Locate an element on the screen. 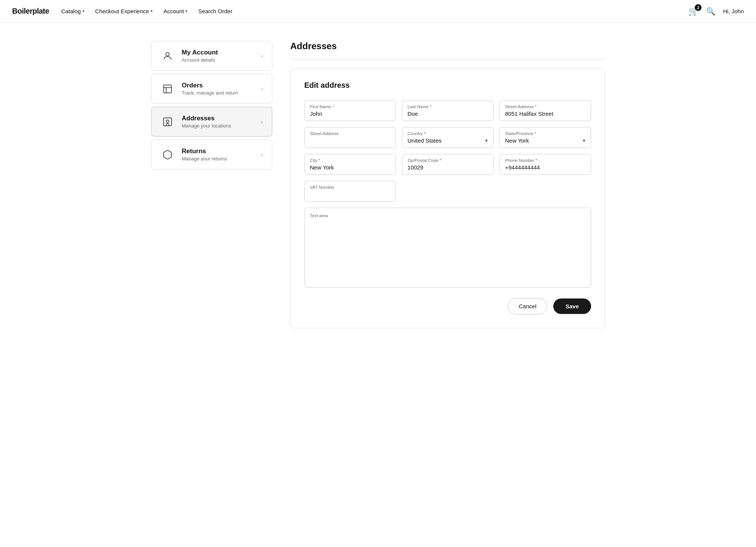 This screenshot has width=756, height=547. zip-label: Zip/Postal Code * is located at coordinates (448, 160).